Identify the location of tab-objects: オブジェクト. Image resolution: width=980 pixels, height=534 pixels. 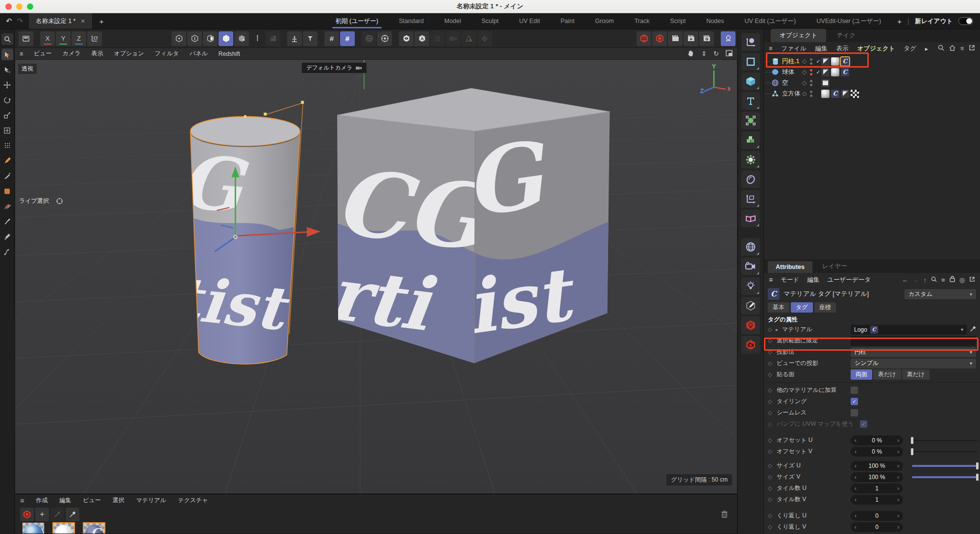
(799, 35).